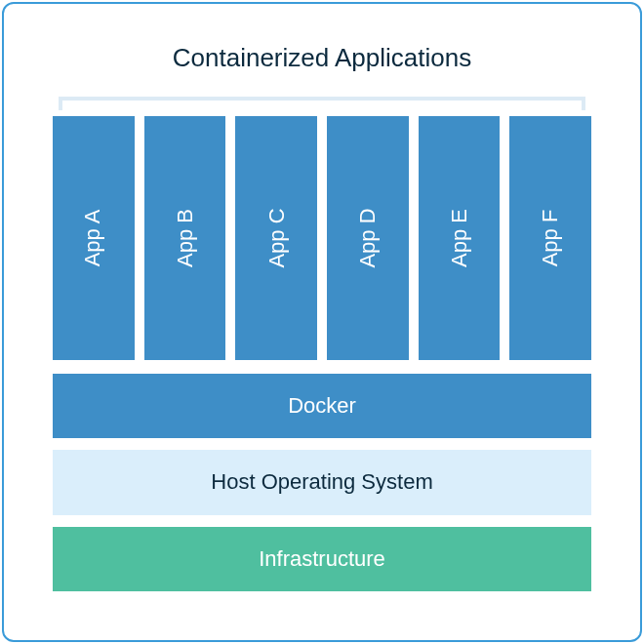  What do you see at coordinates (276, 238) in the screenshot?
I see `app-c-box: App C` at bounding box center [276, 238].